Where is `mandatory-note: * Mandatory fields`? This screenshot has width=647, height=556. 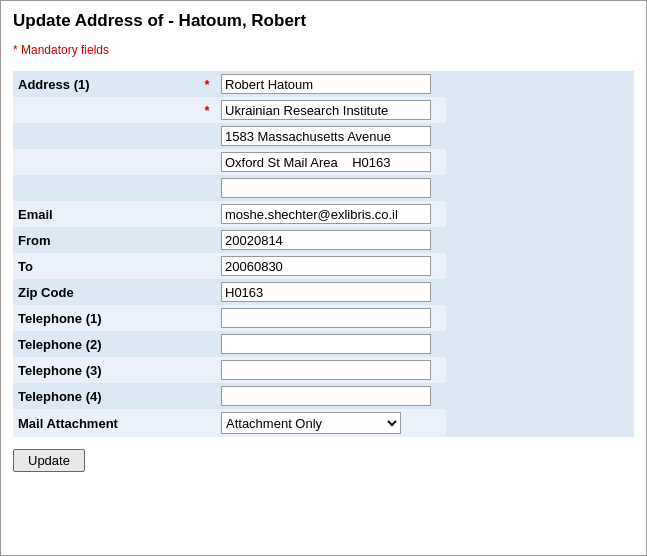
mandatory-note: * Mandatory fields is located at coordinates (324, 50).